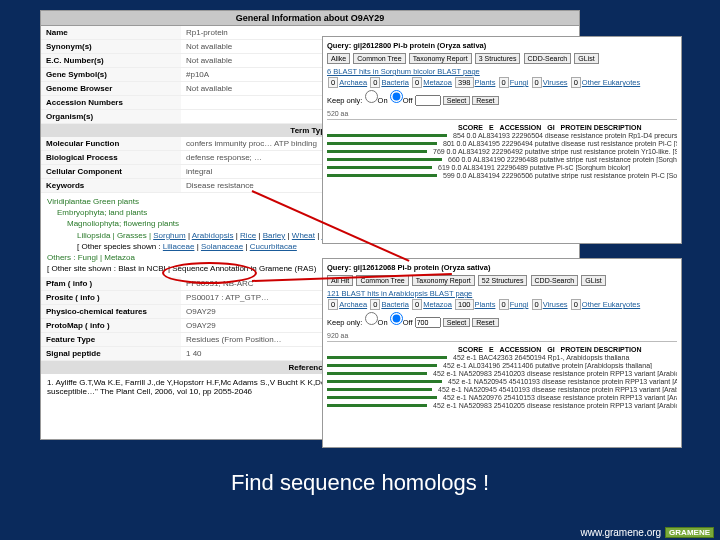 This screenshot has width=720, height=540. Describe the element at coordinates (310, 18) in the screenshot. I see `panel-title: General Information about O9AY29` at that location.